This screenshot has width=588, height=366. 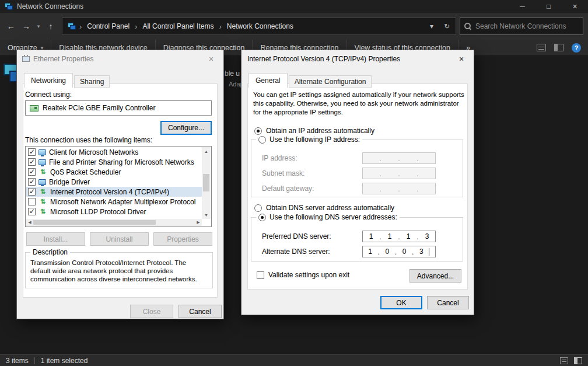 I want to click on scroll-down-icon: ▼, so click(x=206, y=215).